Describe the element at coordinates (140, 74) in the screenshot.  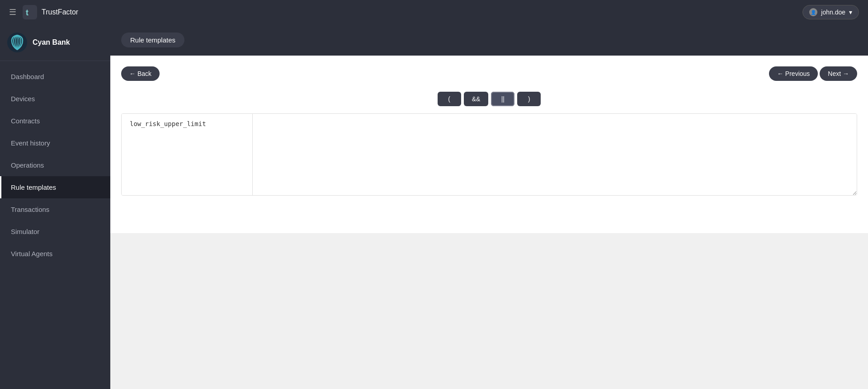
I see `back-button: ← Back` at that location.